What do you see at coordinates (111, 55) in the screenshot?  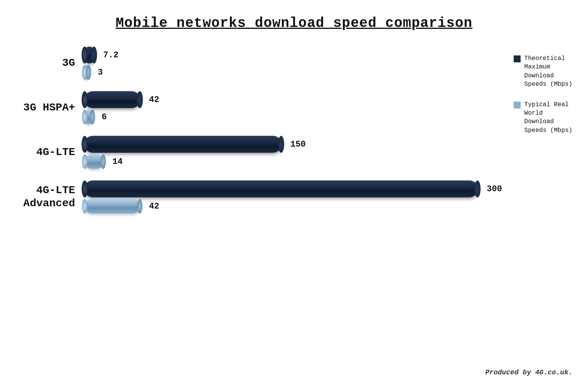 I see `theoretical-value-0: 7.2` at bounding box center [111, 55].